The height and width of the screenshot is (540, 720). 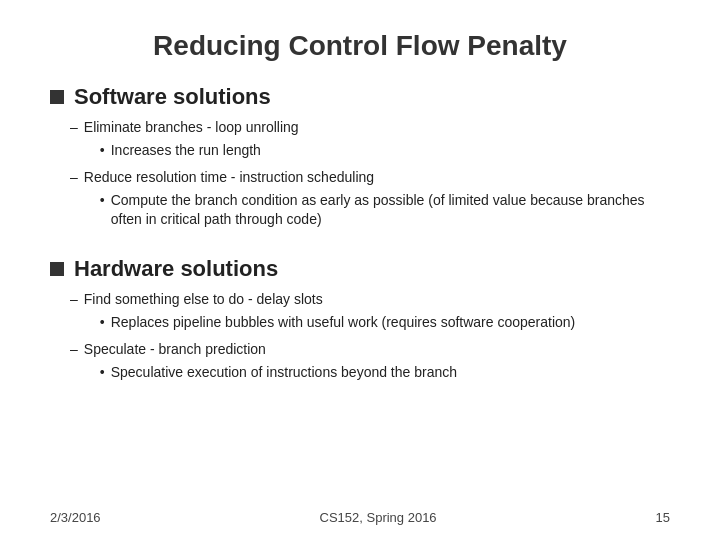 I want to click on list-item: • Compute the branch condition as early …, so click(x=385, y=210).